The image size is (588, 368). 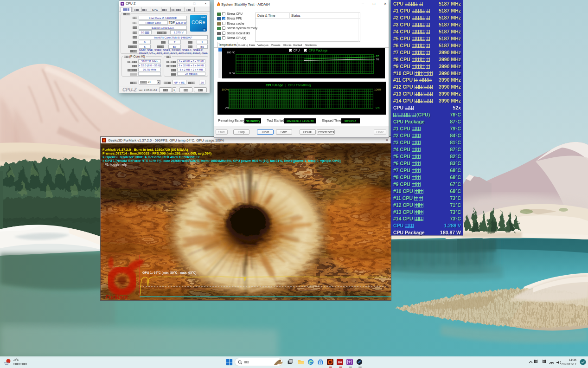 I want to click on svg-text: FurMark, so click(x=117, y=297).